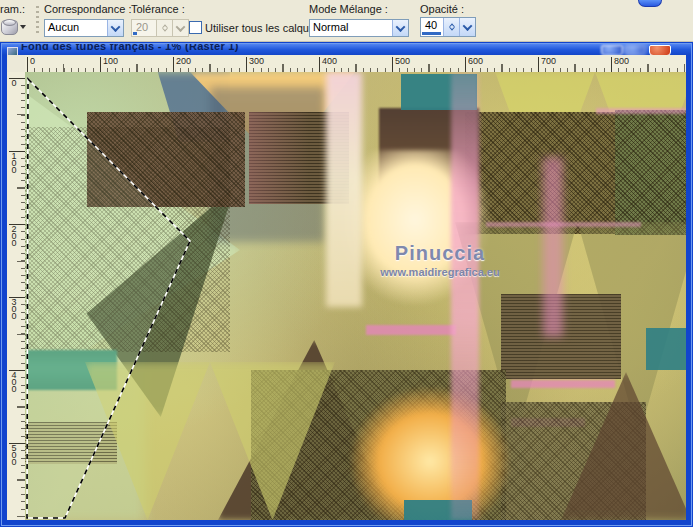 This screenshot has width=693, height=527. I want to click on ruler-label: 600, so click(476, 61).